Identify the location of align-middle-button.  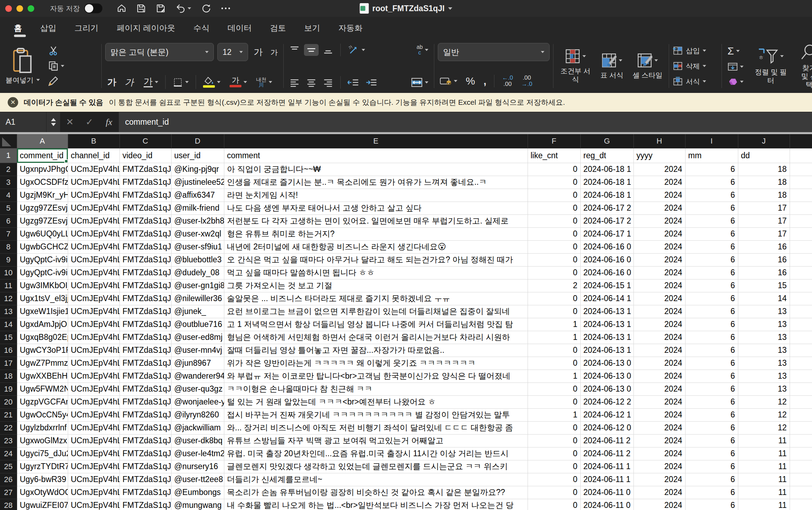
(311, 50).